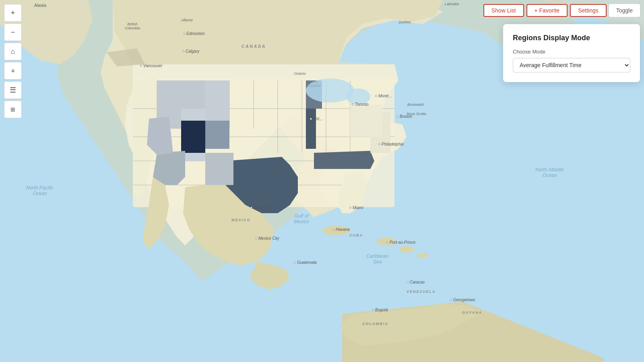 The width and height of the screenshot is (644, 362). Describe the element at coordinates (13, 71) in the screenshot. I see `layers-button: ≡` at that location.